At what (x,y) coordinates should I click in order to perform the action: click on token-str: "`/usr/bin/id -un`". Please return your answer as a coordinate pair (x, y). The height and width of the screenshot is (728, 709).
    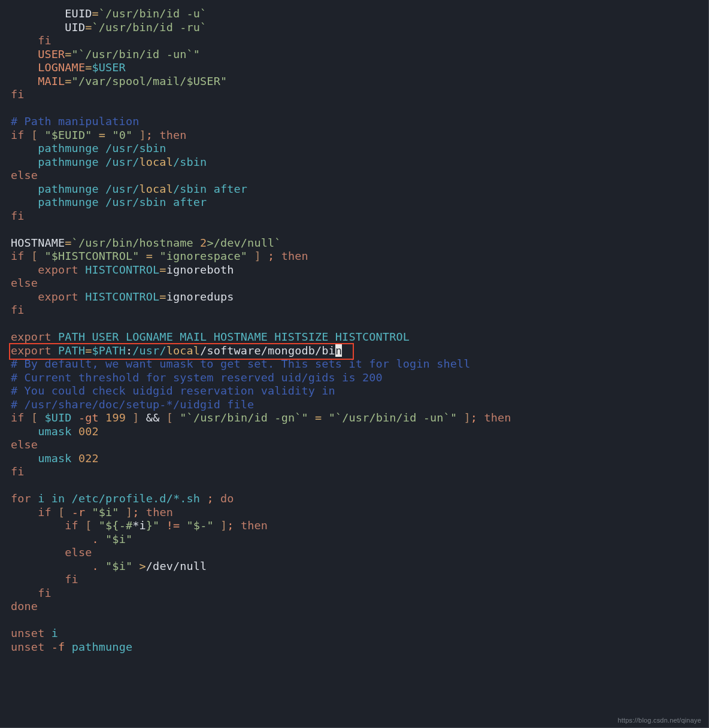
    Looking at the image, I should click on (136, 54).